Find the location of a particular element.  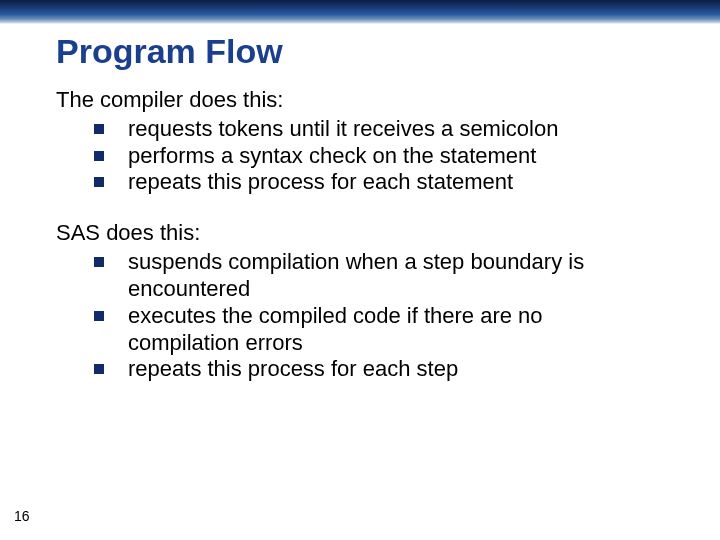

list-item-text: executes the compiled code if there are … is located at coordinates (336, 329).